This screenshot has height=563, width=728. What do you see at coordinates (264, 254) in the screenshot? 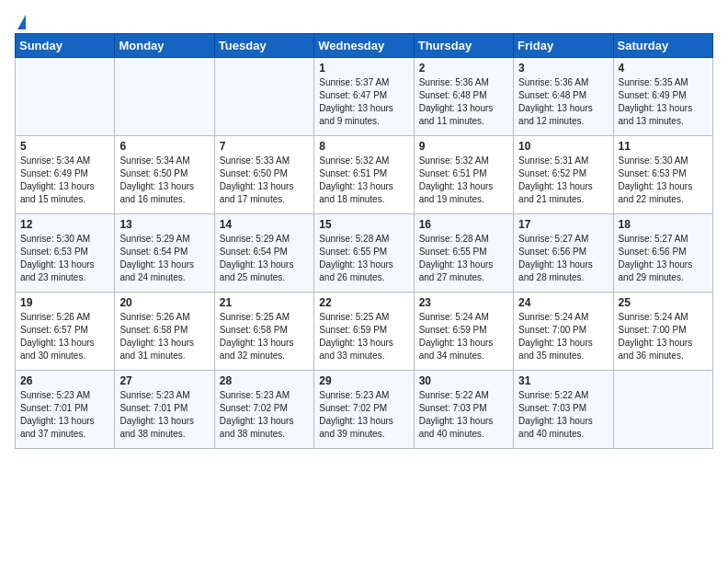
I see `calendar-cell: 14Sunrise: 5:29 AM Sunset: 6:54 PM Dayli…` at bounding box center [264, 254].